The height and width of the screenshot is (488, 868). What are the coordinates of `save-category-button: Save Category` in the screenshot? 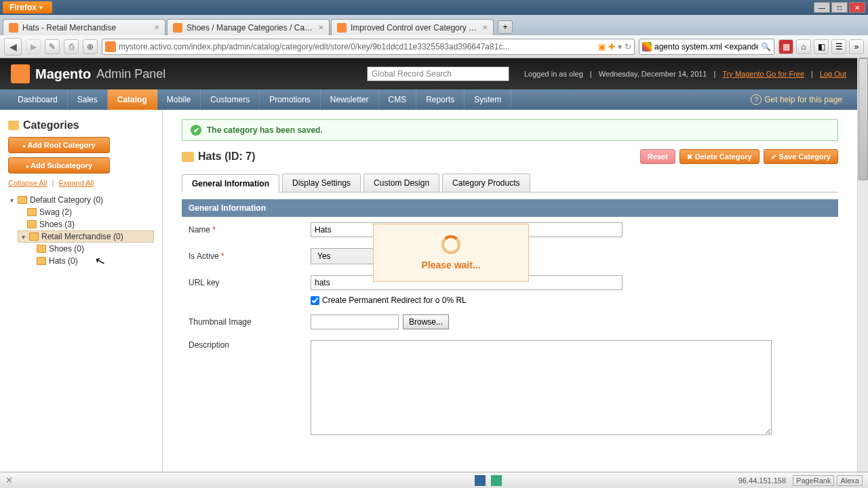 It's located at (801, 157).